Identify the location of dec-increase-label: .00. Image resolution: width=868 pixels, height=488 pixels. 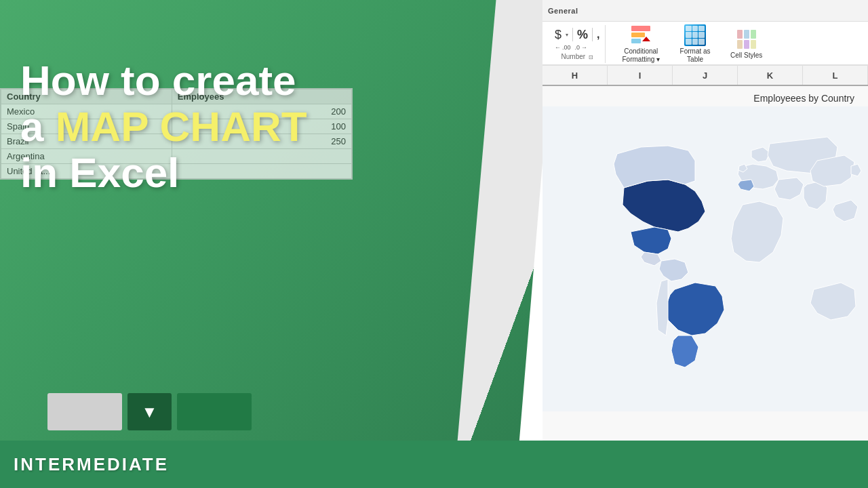
(567, 47).